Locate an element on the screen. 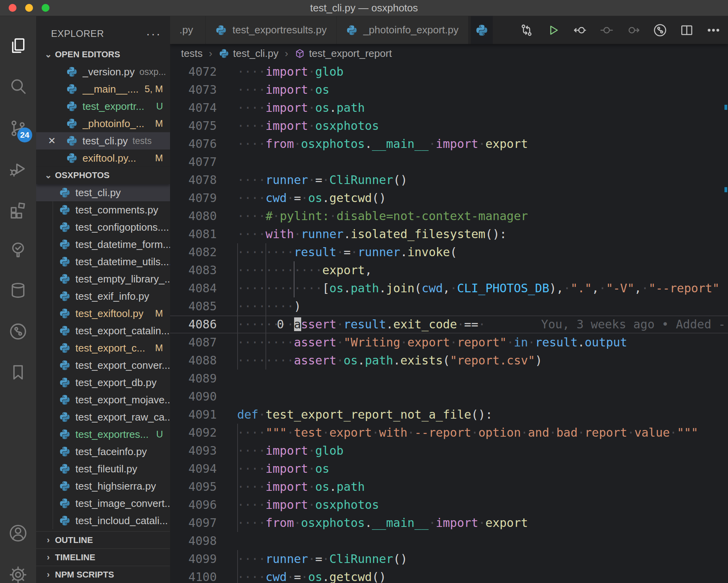 This screenshot has width=728, height=583. close-icon: ✕ is located at coordinates (52, 141).